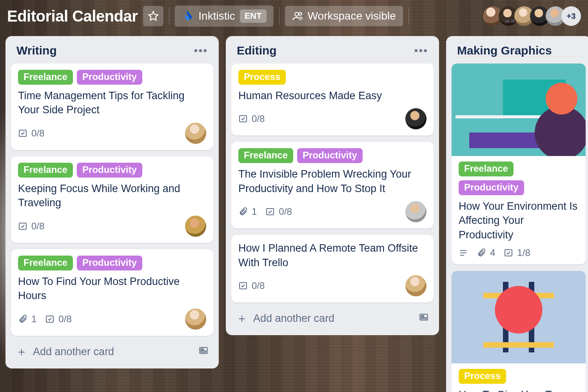 This screenshot has height=392, width=588. Describe the element at coordinates (22, 352) in the screenshot. I see `plus-icon: ＋` at that location.